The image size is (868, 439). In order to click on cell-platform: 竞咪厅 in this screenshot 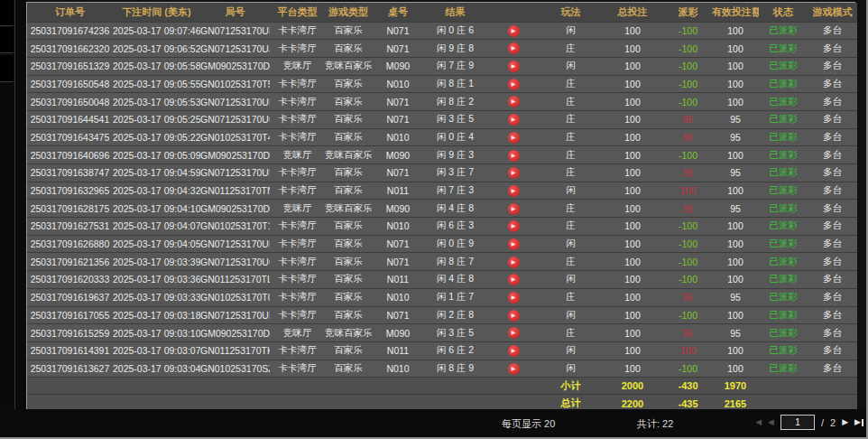, I will do `click(298, 209)`.